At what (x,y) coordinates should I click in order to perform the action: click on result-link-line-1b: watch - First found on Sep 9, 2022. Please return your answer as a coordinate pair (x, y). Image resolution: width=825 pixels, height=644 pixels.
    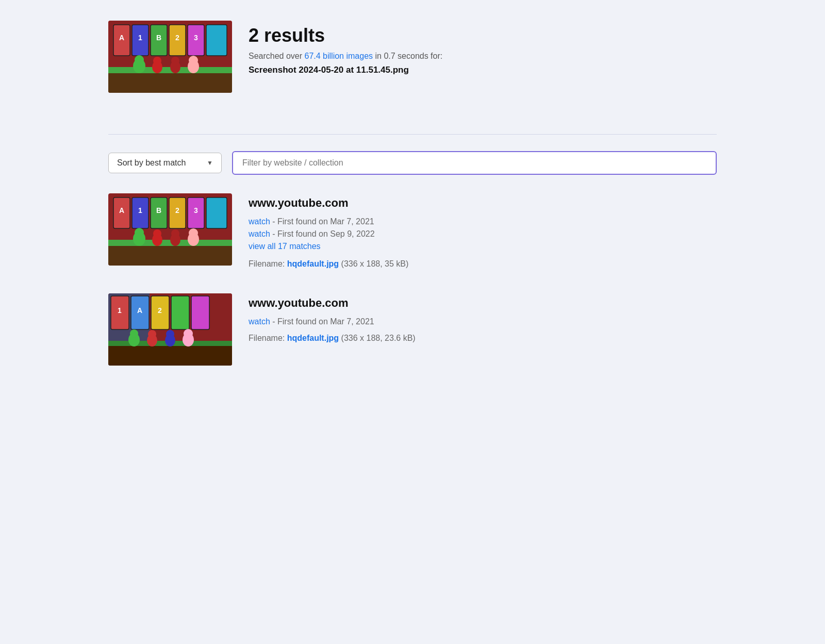
    Looking at the image, I should click on (328, 234).